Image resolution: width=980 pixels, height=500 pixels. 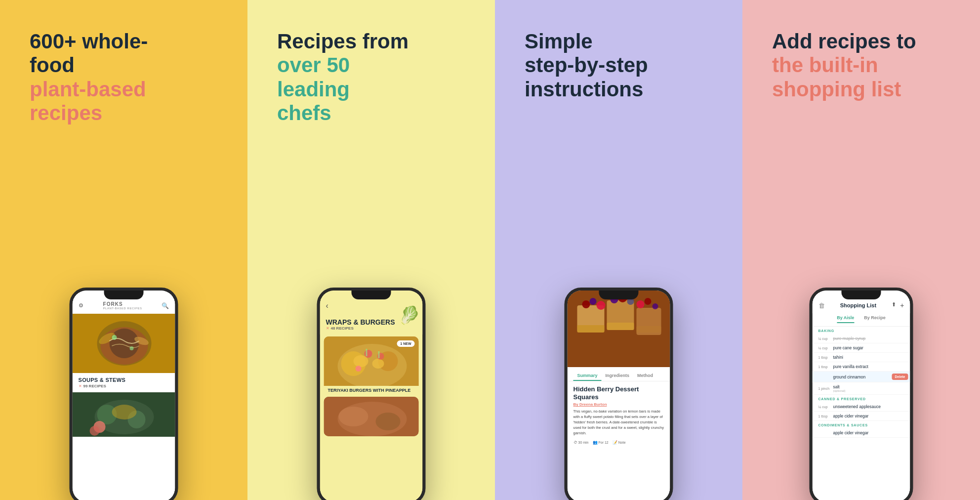 I want to click on phone-2-notch, so click(x=371, y=295).